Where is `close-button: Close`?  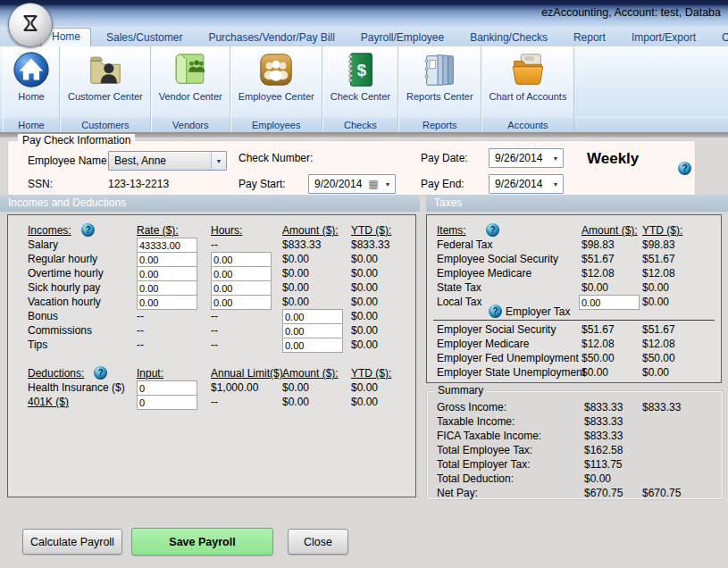
close-button: Close is located at coordinates (318, 541).